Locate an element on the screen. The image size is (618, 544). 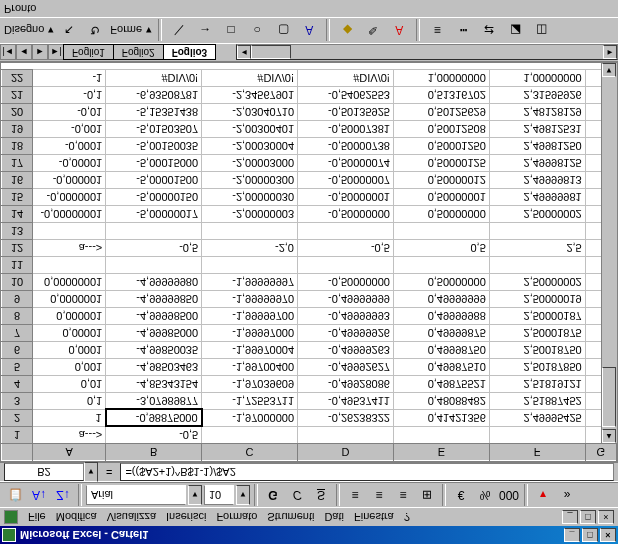
cell: -5,00001500 is located at coordinates (154, 180).